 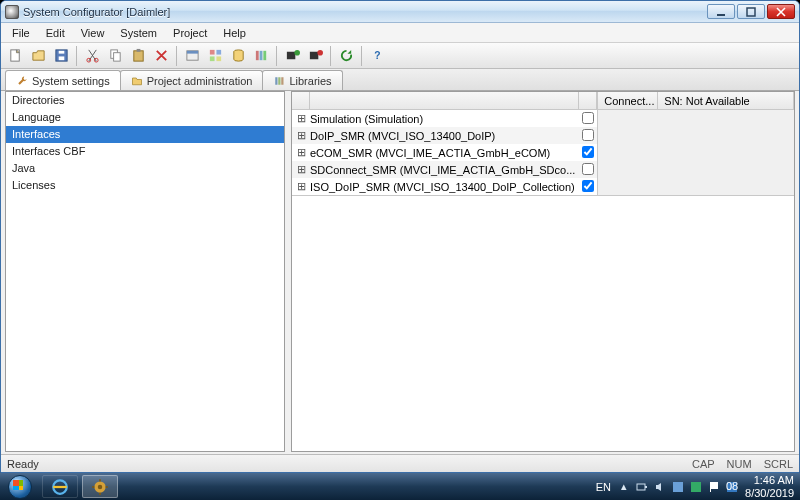 I want to click on tool-config-icon, so click(x=192, y=56).